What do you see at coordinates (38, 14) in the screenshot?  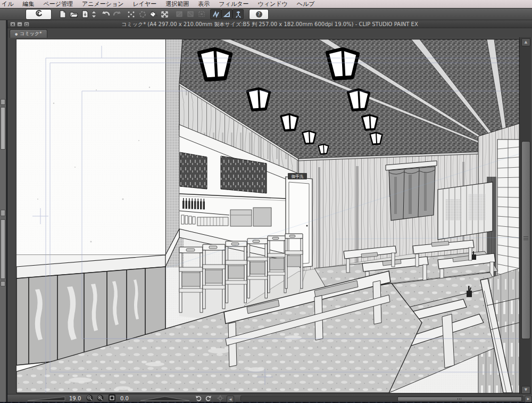 I see `clip-studio-logo-button` at bounding box center [38, 14].